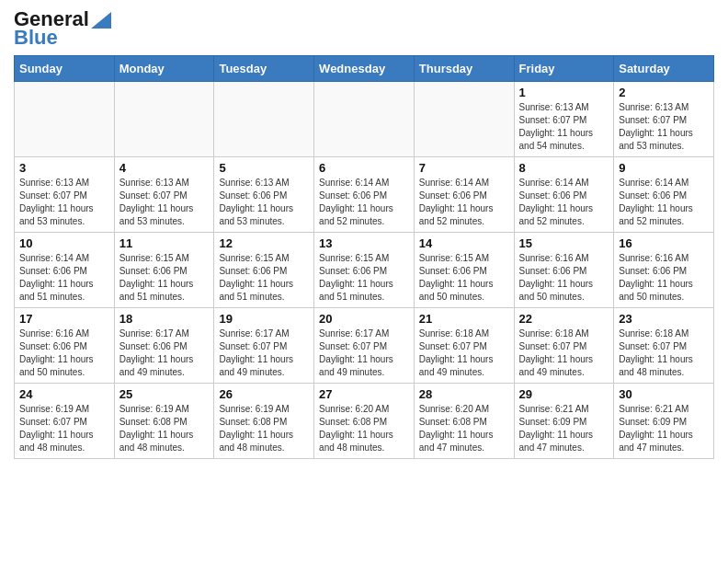 Image resolution: width=728 pixels, height=563 pixels. What do you see at coordinates (664, 167) in the screenshot?
I see `day-number: 9` at bounding box center [664, 167].